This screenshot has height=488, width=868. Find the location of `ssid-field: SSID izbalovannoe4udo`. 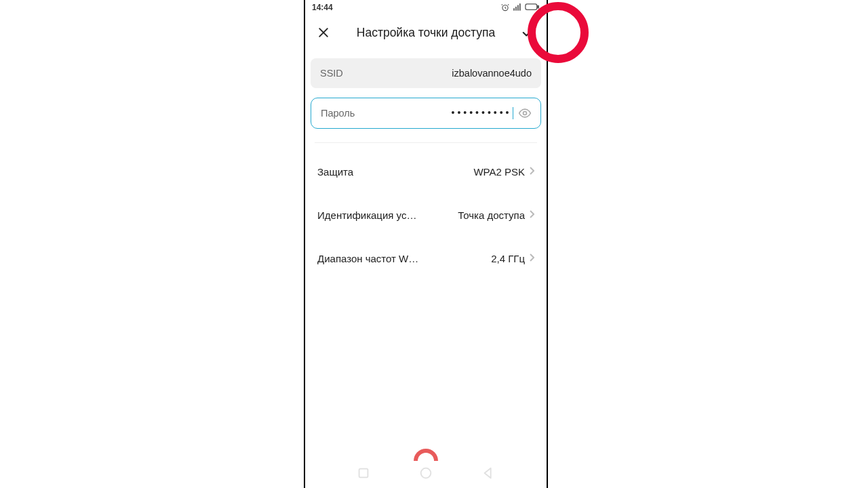

ssid-field: SSID izbalovannoe4udo is located at coordinates (426, 73).